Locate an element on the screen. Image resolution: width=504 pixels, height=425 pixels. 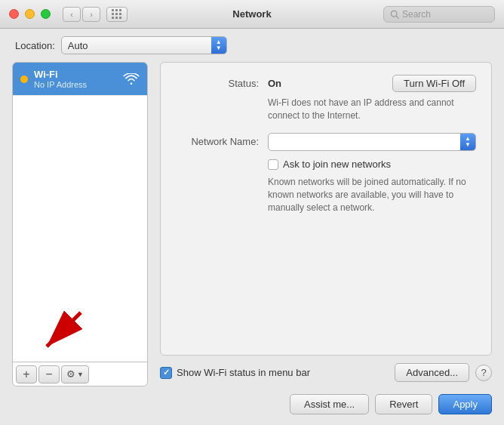
assist-me-button: Assist me... is located at coordinates (329, 405).